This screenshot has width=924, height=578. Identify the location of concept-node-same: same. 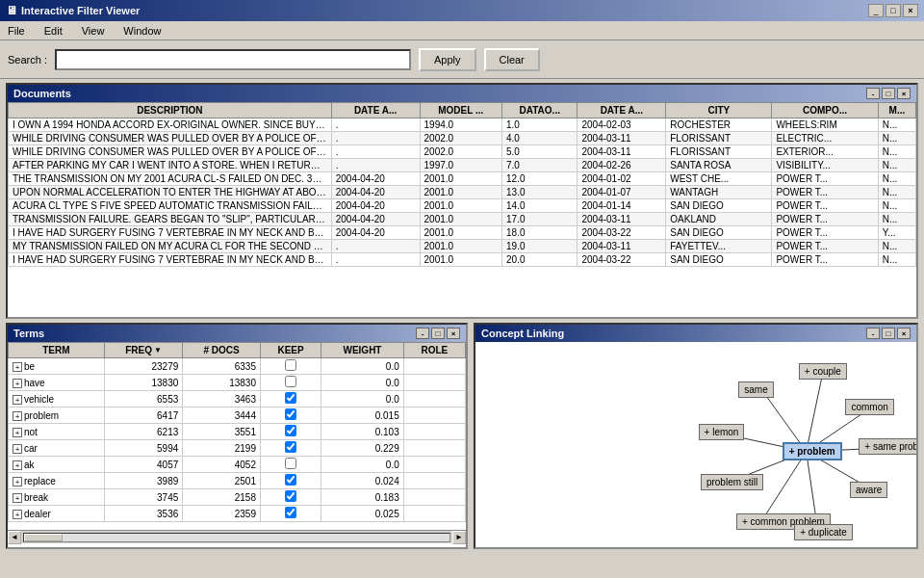
(756, 389).